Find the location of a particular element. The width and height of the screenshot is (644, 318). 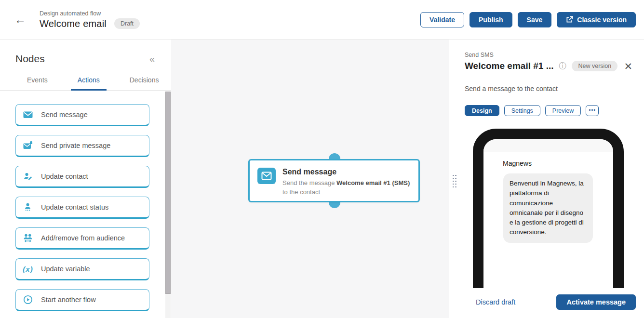

action-card: Start another flow is located at coordinates (82, 300).